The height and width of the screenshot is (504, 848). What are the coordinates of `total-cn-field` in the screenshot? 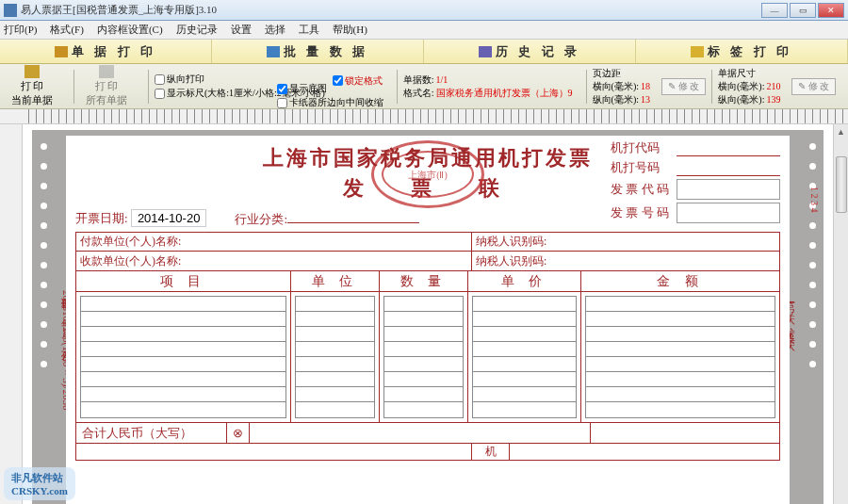 It's located at (420, 433).